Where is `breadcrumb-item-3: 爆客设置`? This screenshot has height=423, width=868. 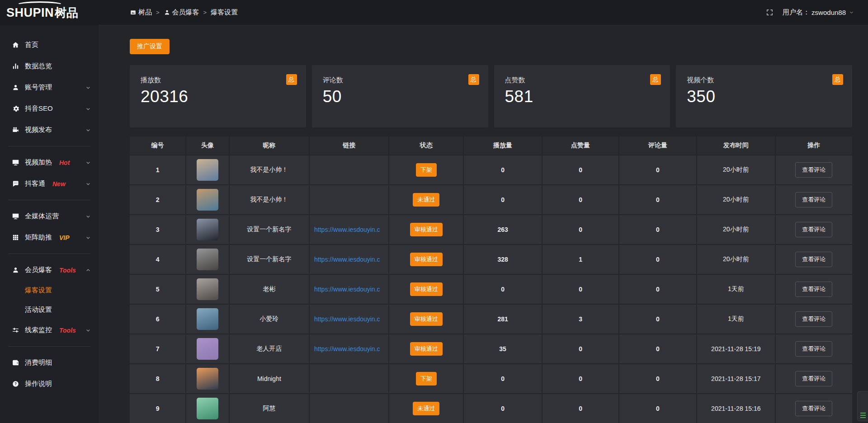
breadcrumb-item-3: 爆客设置 is located at coordinates (224, 13).